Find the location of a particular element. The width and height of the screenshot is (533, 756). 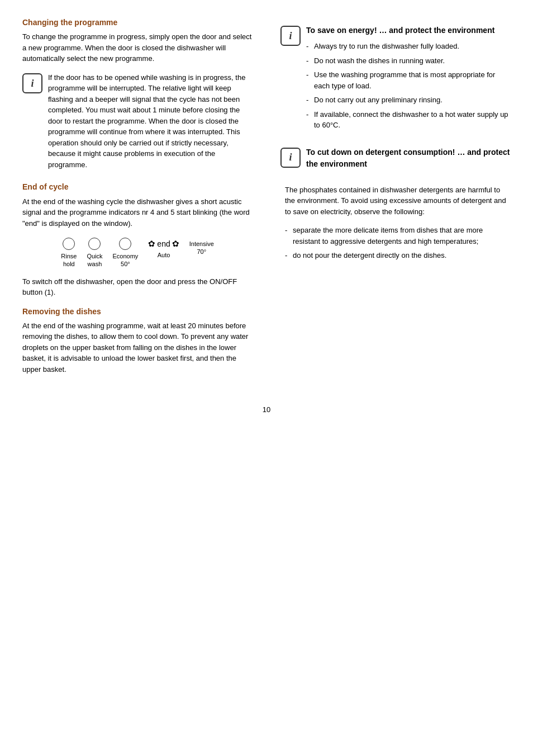

changing-programme-text: To change the programme in progress, sim… is located at coordinates (137, 48).